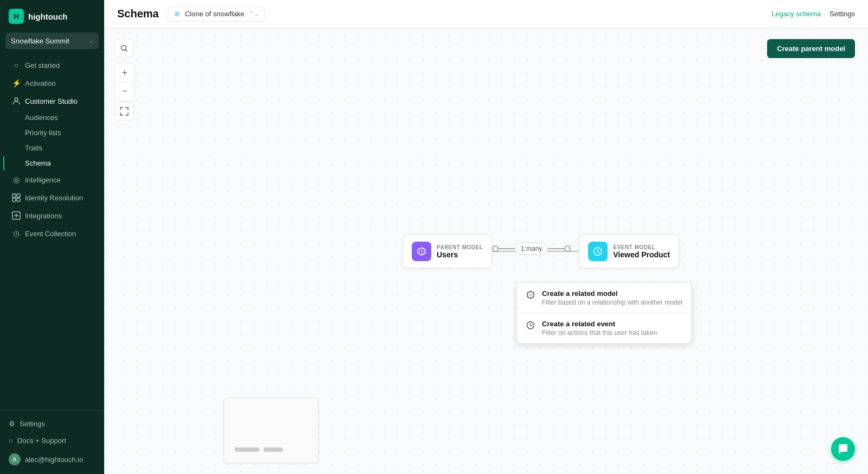  What do you see at coordinates (52, 216) in the screenshot?
I see `sidebar-item-integrations: Integrations` at bounding box center [52, 216].